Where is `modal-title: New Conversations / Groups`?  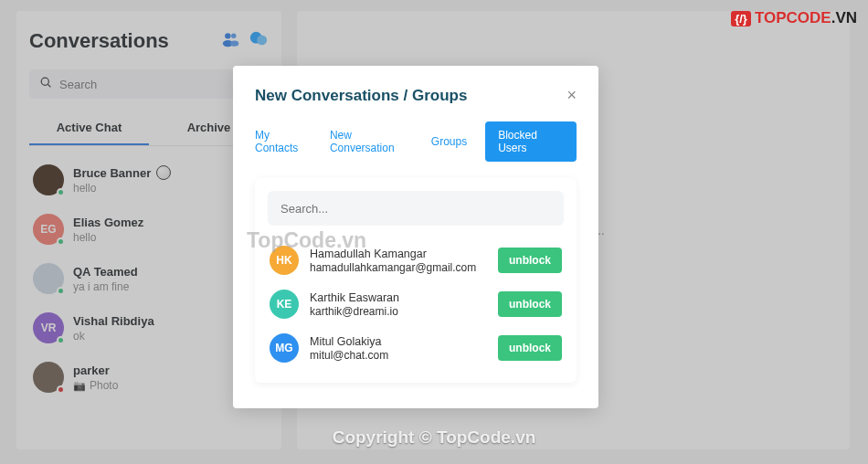
modal-title: New Conversations / Groups is located at coordinates (361, 96).